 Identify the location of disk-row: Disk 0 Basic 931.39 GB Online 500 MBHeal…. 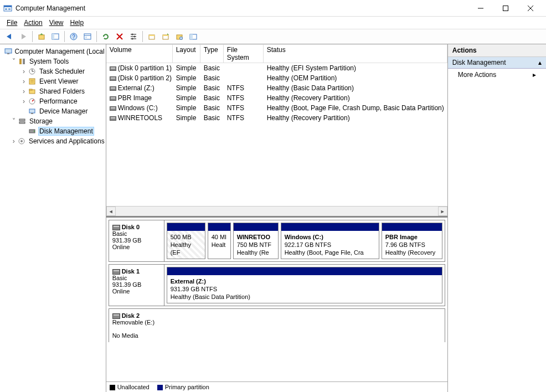
(277, 241).